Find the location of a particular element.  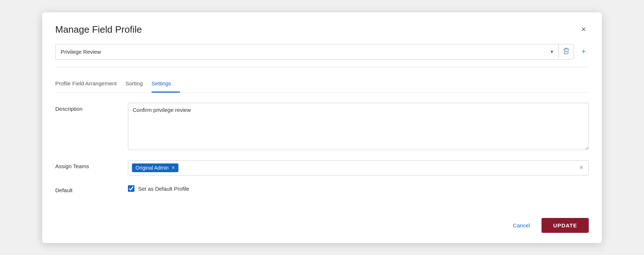

profile-selector-row: Privilege Review ▾ + is located at coordinates (322, 52).